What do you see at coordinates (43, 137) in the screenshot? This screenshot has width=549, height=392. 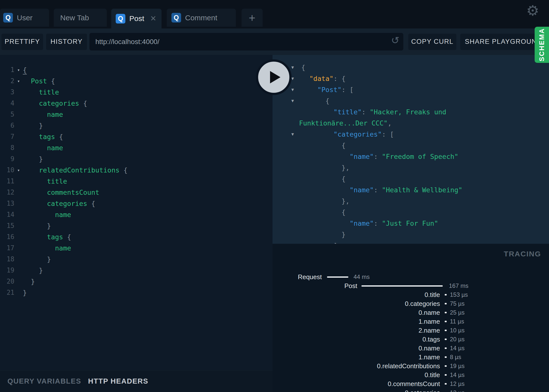 I see `editor-code-text: tags {` at bounding box center [43, 137].